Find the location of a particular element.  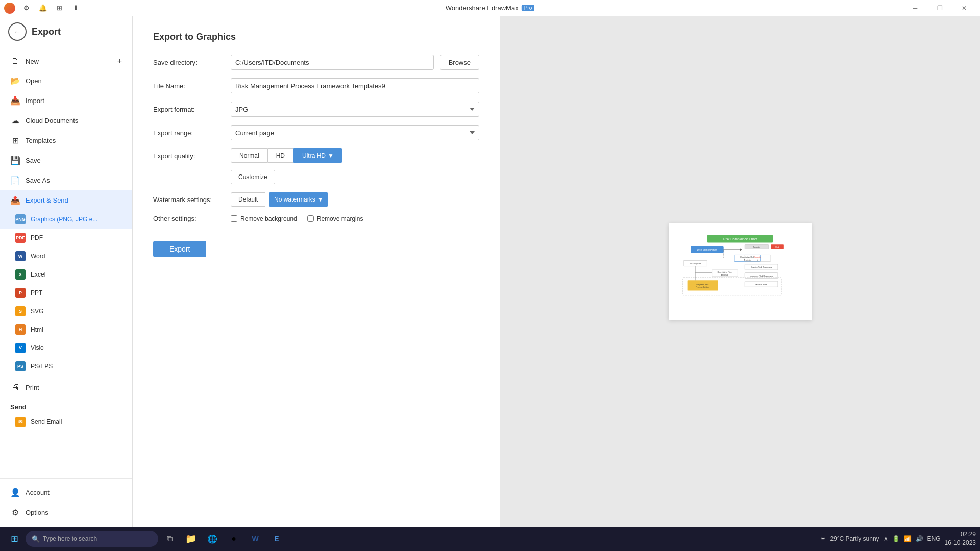

nav-save-label: Save is located at coordinates (33, 160).